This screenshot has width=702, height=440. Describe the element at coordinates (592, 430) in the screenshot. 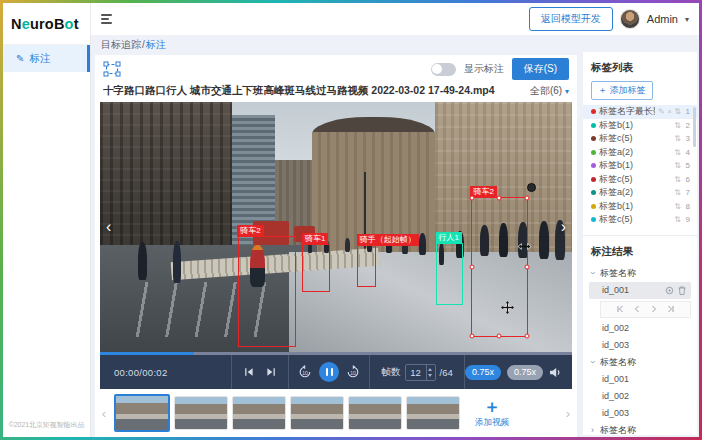

I see `chevron-right-icon: ›` at that location.